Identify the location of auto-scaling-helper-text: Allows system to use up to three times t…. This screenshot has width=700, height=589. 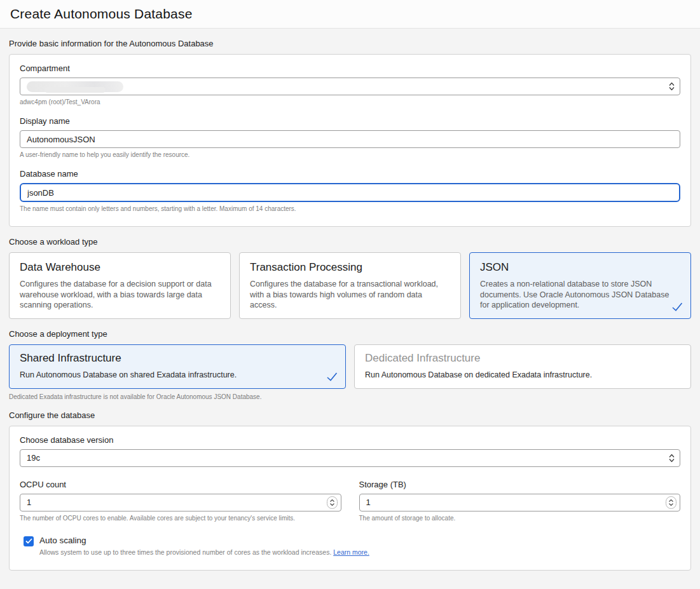
(186, 552).